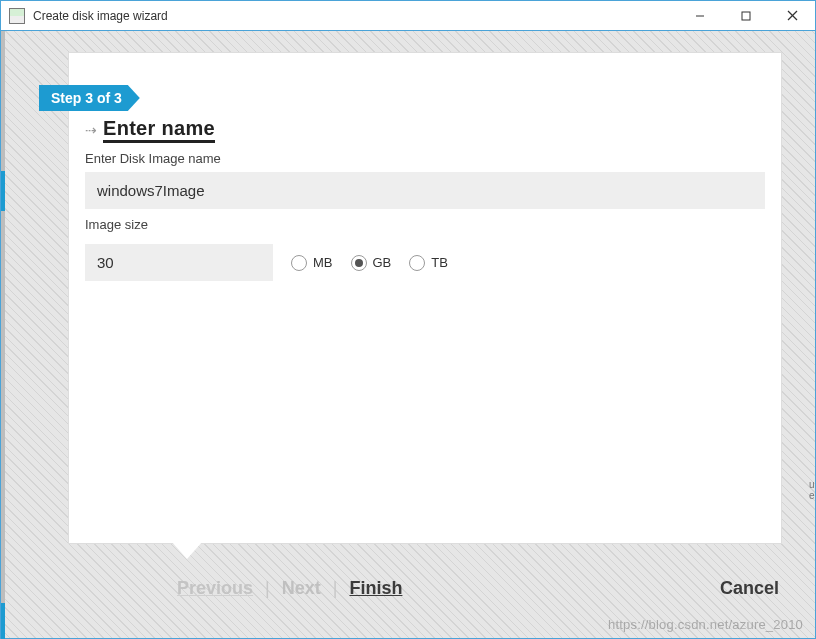  I want to click on finish-button: Finish, so click(376, 588).